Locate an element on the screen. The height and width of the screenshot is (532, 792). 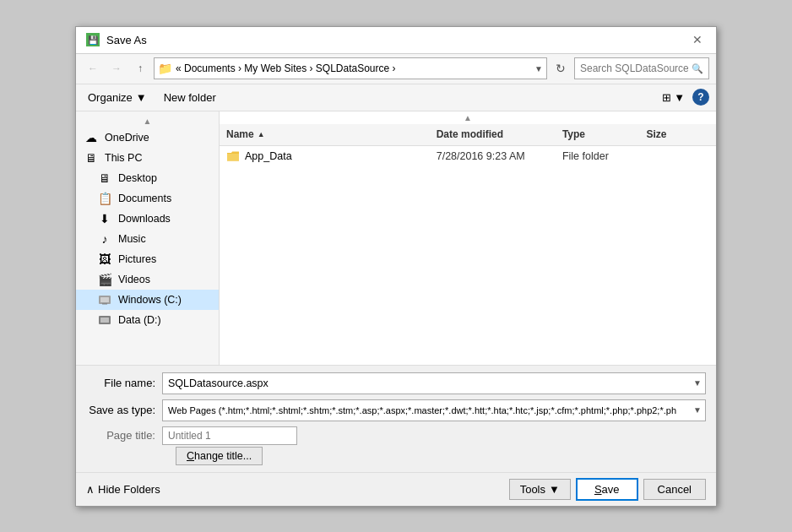
view-button: ⊞ ▼ is located at coordinates (674, 98).